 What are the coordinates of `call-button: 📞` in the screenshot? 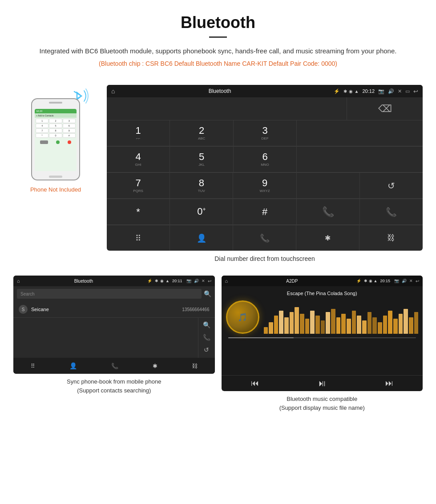 It's located at (328, 212).